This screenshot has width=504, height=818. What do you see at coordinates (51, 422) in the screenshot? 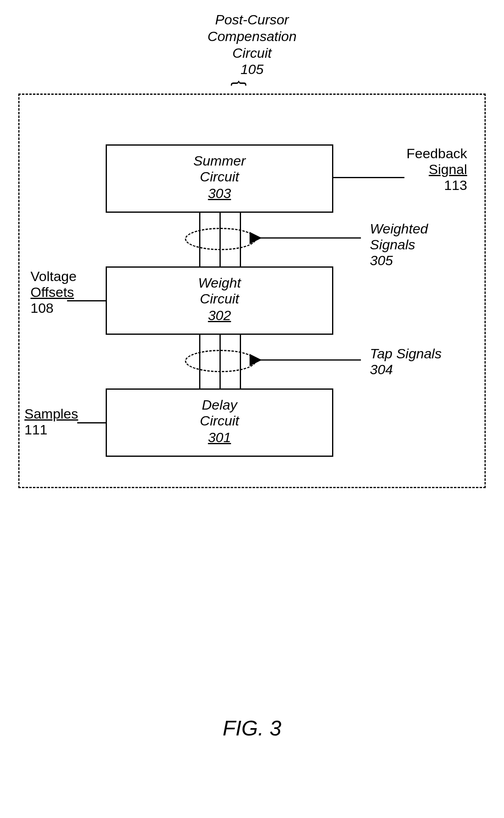
I see `label-samples: Samples 111` at bounding box center [51, 422].